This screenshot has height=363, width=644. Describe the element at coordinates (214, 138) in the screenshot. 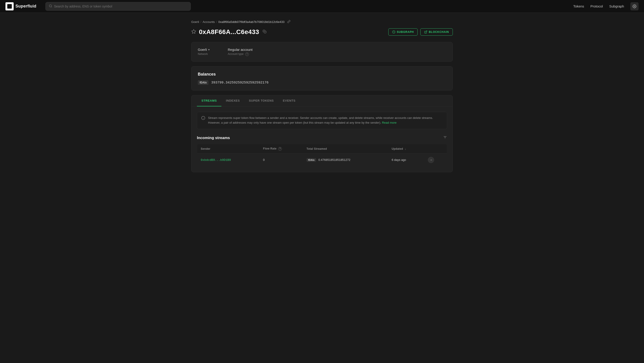

I see `incoming-streams-title: Incoming streams` at that location.